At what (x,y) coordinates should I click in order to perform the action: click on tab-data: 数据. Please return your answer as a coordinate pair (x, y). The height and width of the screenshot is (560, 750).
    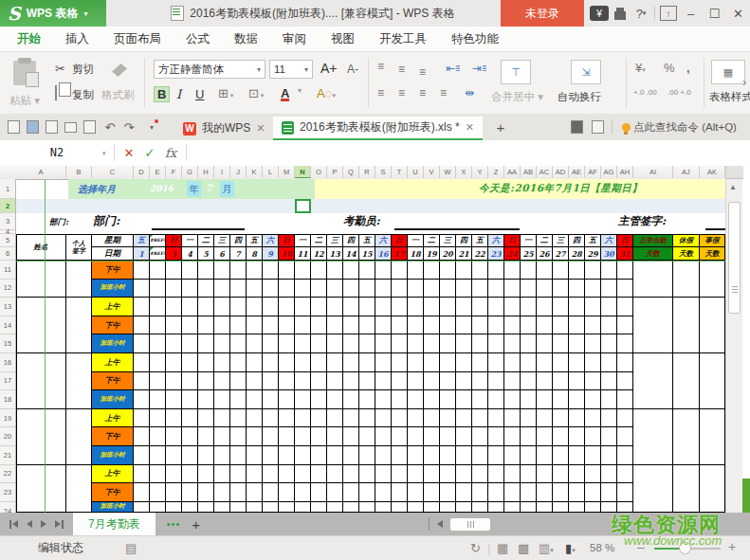
    Looking at the image, I should click on (247, 40).